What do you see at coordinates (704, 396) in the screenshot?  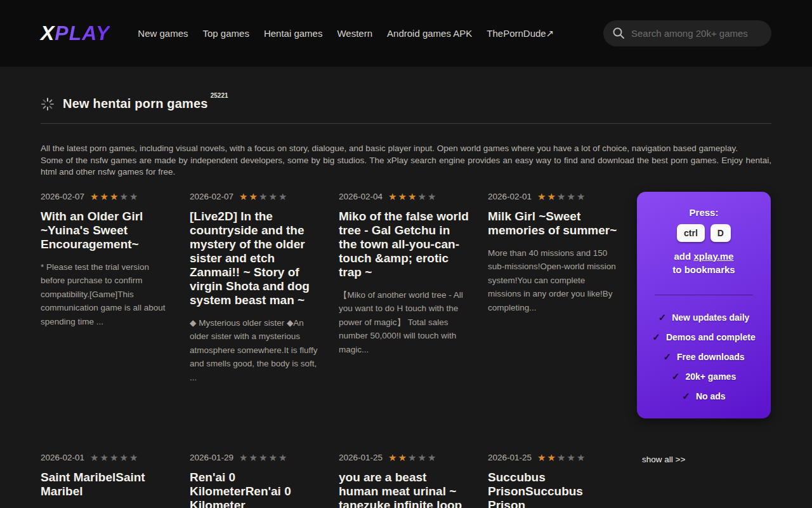 I see `feature-item: ✓No ads` at bounding box center [704, 396].